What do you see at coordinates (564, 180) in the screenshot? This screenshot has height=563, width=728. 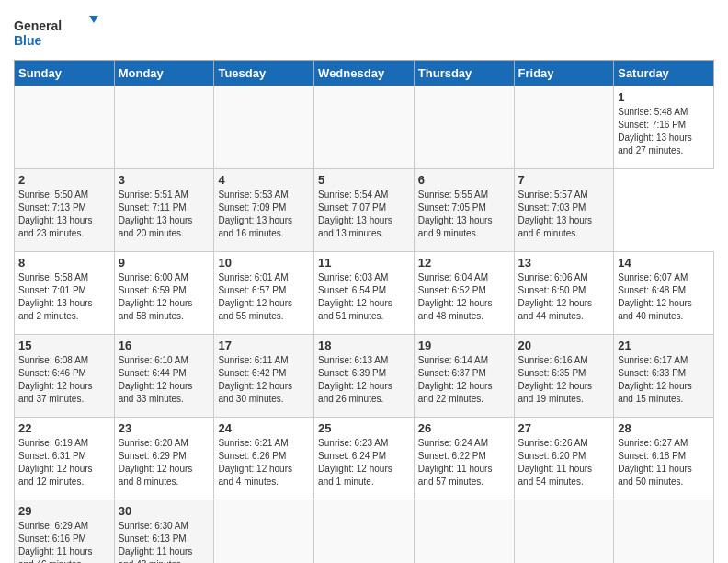 I see `day-number: 7` at bounding box center [564, 180].